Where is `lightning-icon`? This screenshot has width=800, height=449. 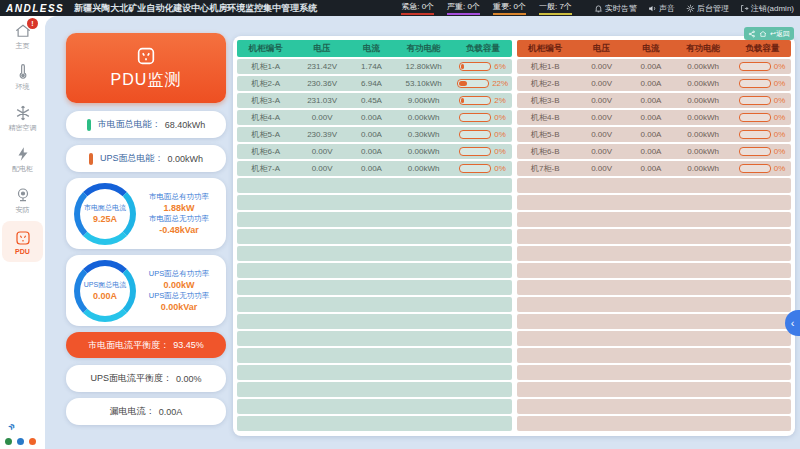 lightning-icon is located at coordinates (23, 154).